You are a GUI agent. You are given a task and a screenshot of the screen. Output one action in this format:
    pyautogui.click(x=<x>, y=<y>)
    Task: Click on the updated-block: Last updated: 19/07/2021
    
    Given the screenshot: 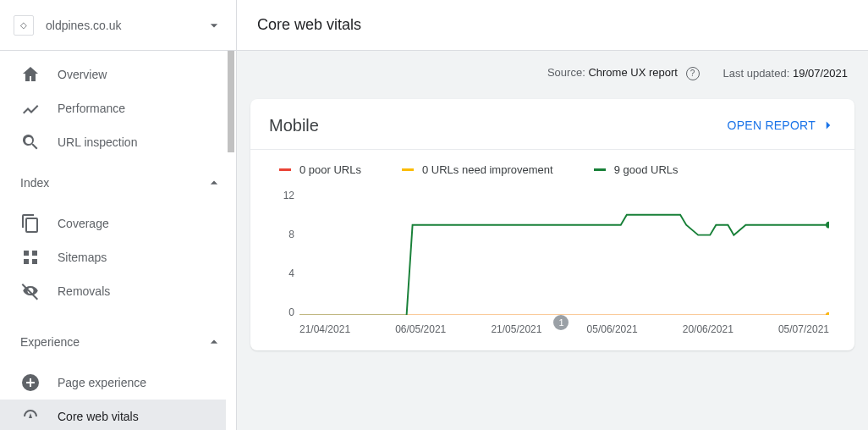 What is the action you would take?
    pyautogui.click(x=786, y=73)
    